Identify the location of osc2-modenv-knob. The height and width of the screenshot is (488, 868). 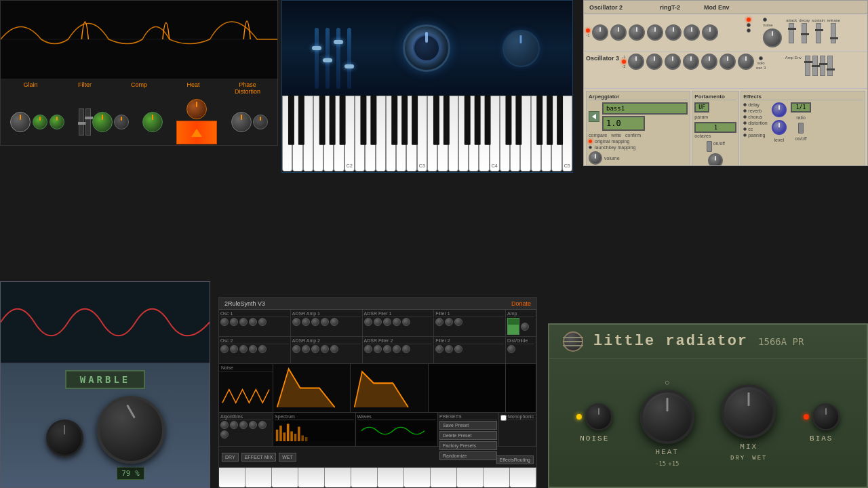
(692, 33).